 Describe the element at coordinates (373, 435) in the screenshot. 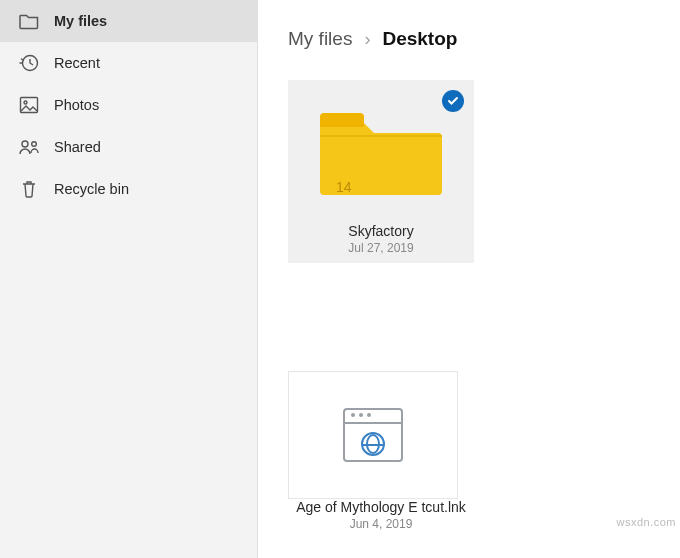

I see `file-thumbnail` at that location.